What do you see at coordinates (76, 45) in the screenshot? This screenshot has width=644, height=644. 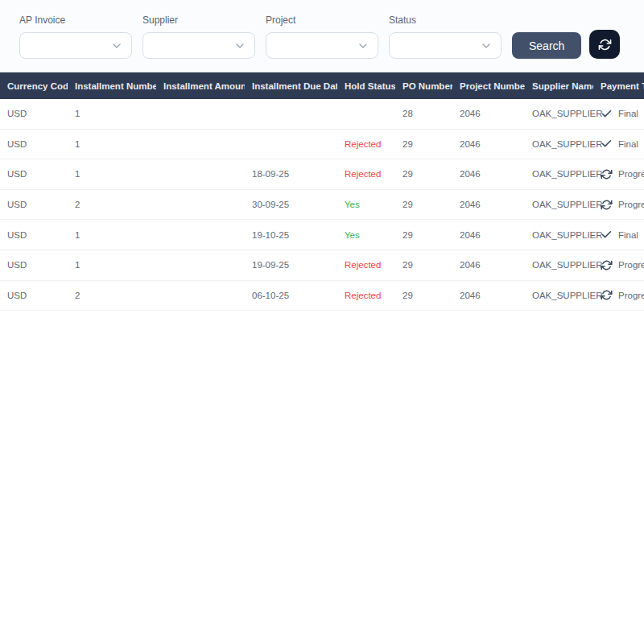 I see `ap-invoice-select` at bounding box center [76, 45].